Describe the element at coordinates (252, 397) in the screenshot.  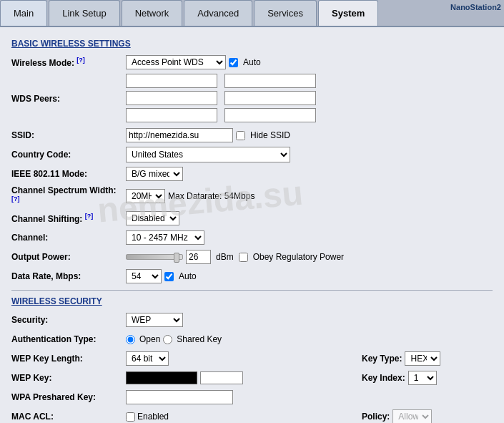
I see `wpa-key-row: WPA Preshared Key:` at that location.